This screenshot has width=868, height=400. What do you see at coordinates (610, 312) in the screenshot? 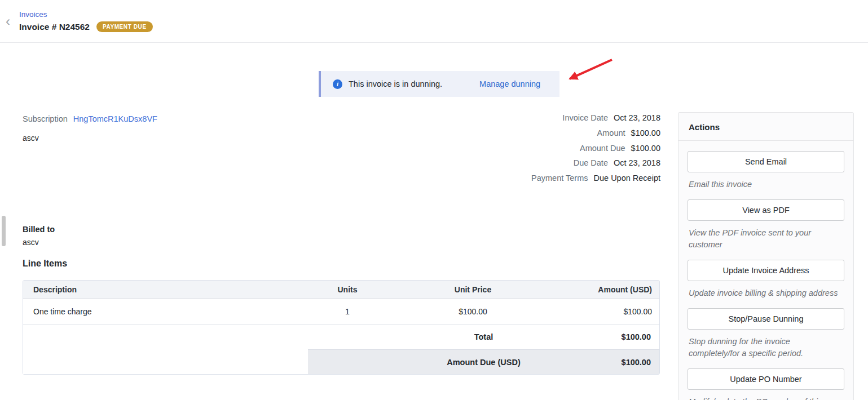
I see `cell-amount: $100.00` at bounding box center [610, 312].